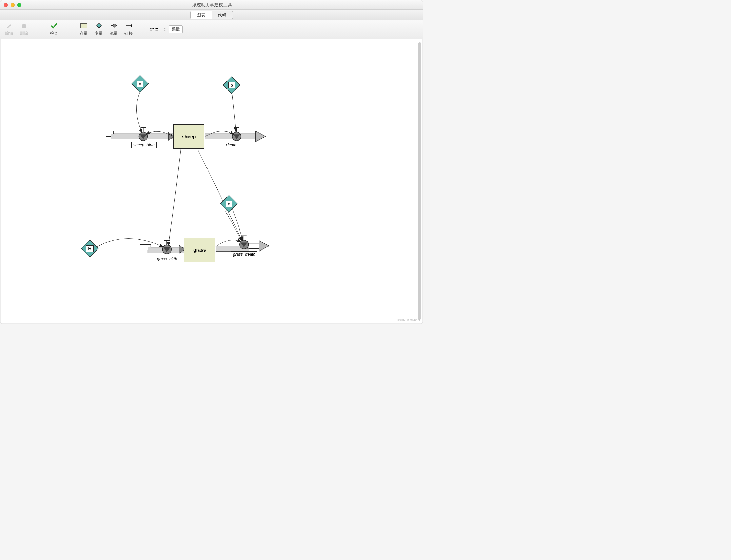 This screenshot has width=731, height=560. What do you see at coordinates (238, 225) in the screenshot?
I see `link-c-to-grassdeath` at bounding box center [238, 225].